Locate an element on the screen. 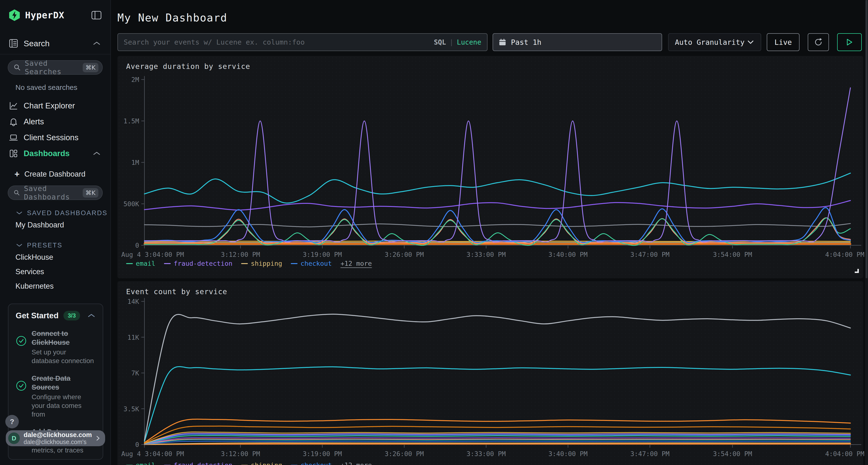  user-email: dale@clickhouse.com is located at coordinates (58, 435).